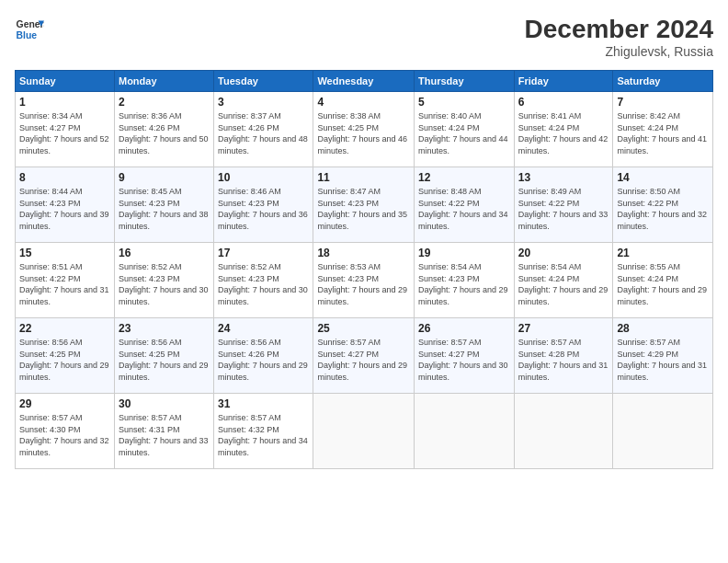 This screenshot has height=563, width=728. What do you see at coordinates (465, 205) in the screenshot?
I see `calendar-cell: 12 Sunrise: 8:48 AMSunset: 4:22 PMDaylig…` at bounding box center [465, 205].